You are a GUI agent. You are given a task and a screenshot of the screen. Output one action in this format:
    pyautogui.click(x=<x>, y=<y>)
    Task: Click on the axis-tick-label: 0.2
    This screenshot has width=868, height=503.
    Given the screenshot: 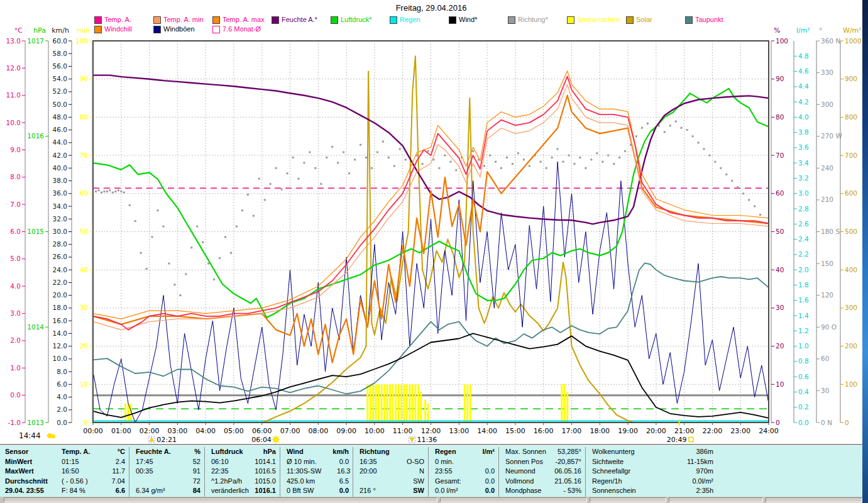 What is the action you would take?
    pyautogui.click(x=803, y=407)
    